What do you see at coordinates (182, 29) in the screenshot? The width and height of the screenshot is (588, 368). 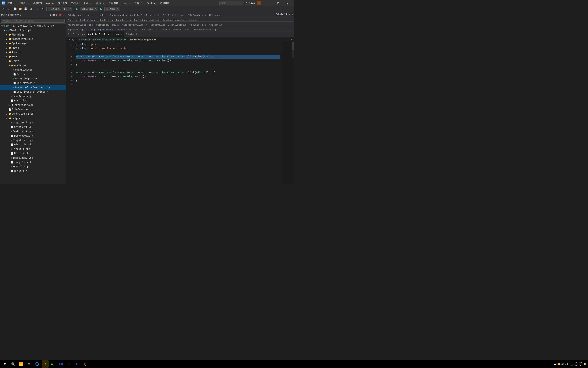 I see `tab-pathutil-cpp: PathUtil.cpp` at bounding box center [182, 29].